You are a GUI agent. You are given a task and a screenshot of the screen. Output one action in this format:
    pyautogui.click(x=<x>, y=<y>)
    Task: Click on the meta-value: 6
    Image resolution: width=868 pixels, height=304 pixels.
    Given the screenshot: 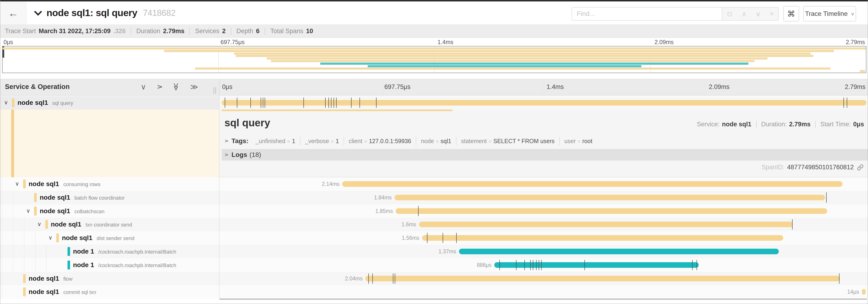 What is the action you would take?
    pyautogui.click(x=258, y=31)
    